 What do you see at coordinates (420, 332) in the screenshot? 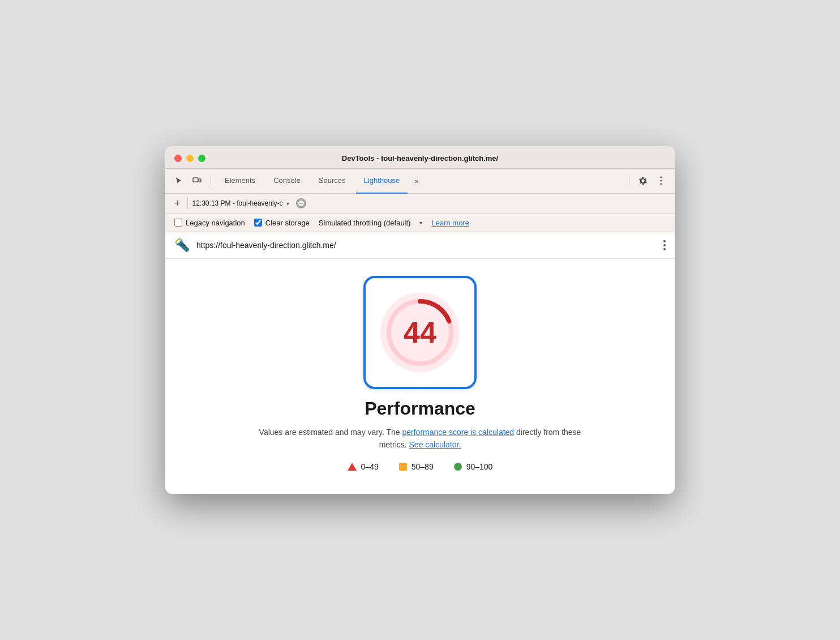
I see `performance-score-number: 44` at bounding box center [420, 332].